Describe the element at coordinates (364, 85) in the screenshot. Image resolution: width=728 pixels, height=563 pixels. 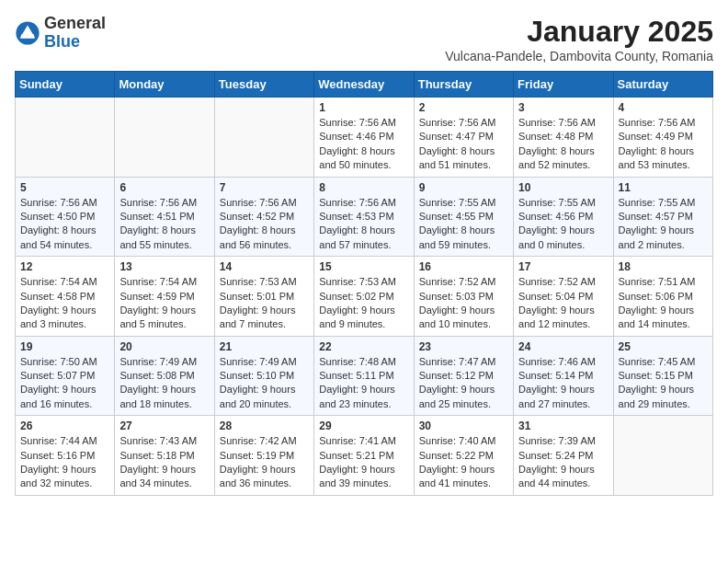
I see `weekday-header-cell: Wednesday` at that location.